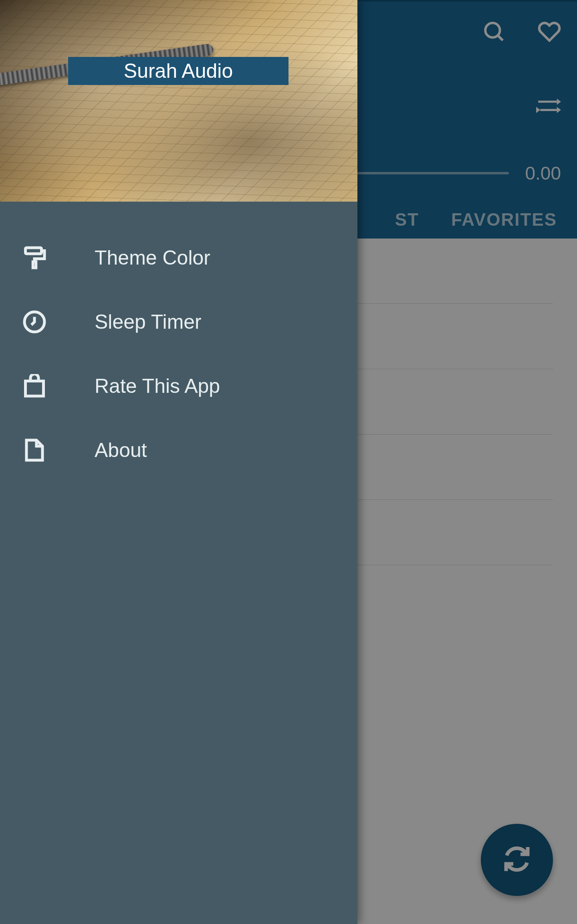 This screenshot has height=924, width=577. Describe the element at coordinates (148, 322) in the screenshot. I see `drawer-item-label: Sleep Timer` at that location.